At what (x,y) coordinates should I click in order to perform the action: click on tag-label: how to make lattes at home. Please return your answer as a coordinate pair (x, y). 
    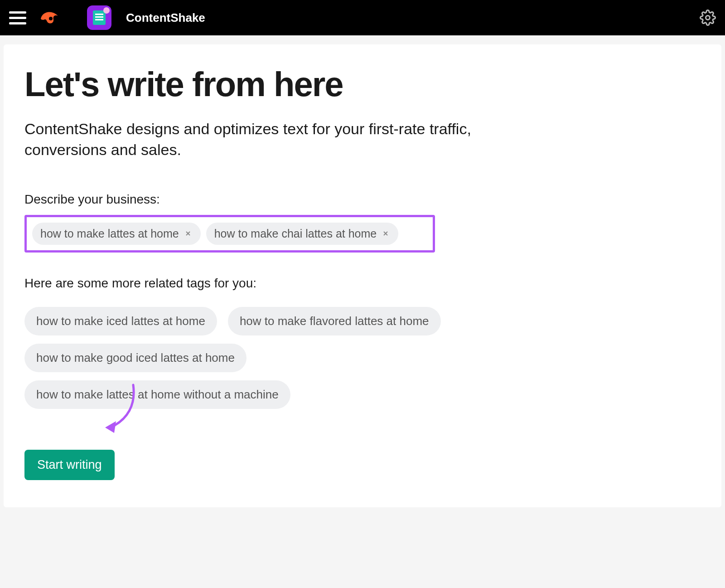
    Looking at the image, I should click on (110, 234).